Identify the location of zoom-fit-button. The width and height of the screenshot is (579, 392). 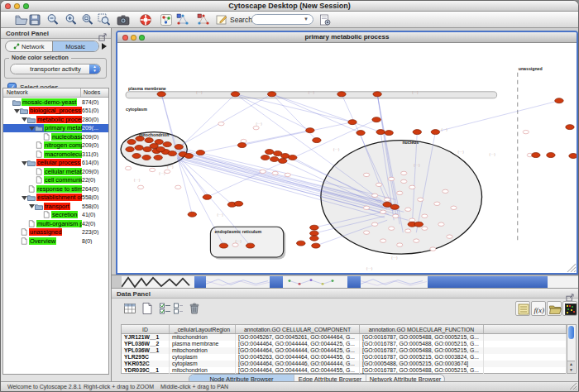
(88, 20).